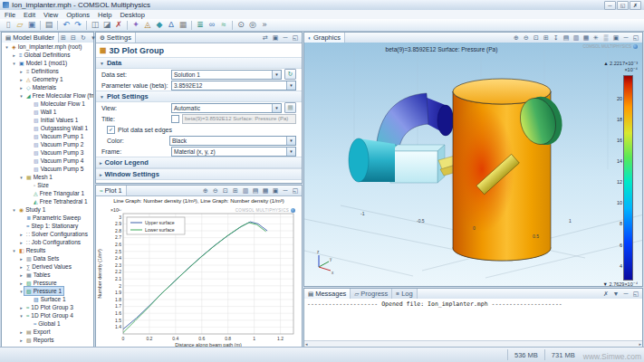 This screenshot has height=362, width=644. I want to click on clear-log-icon: ✗, so click(606, 294).